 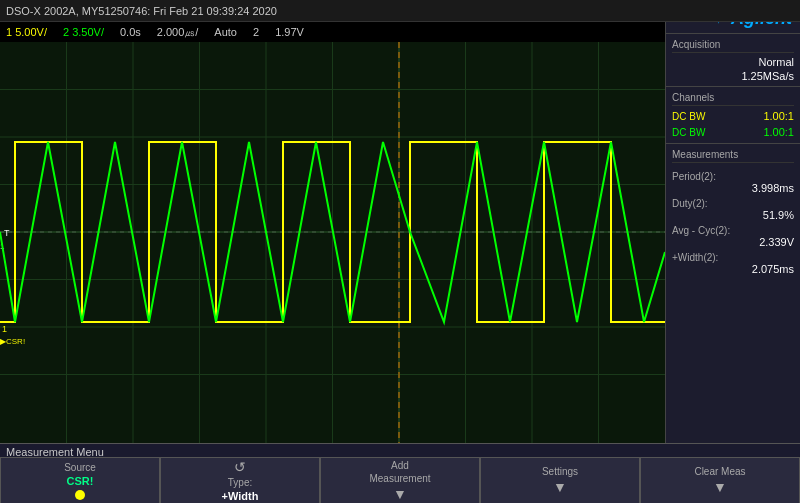 I want to click on trigger-voltage: 1.97V, so click(x=290, y=32).